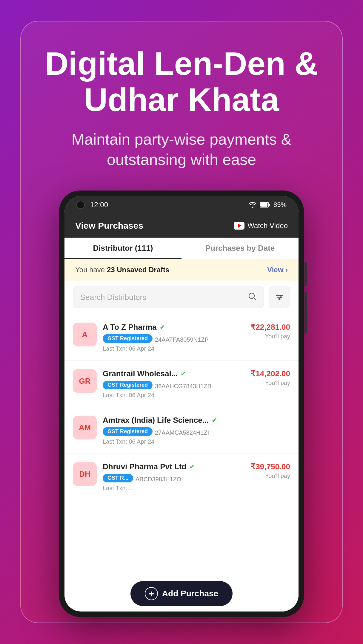 The width and height of the screenshot is (363, 644). Describe the element at coordinates (182, 594) in the screenshot. I see `add-purchase-button: + Add Purchase` at that location.